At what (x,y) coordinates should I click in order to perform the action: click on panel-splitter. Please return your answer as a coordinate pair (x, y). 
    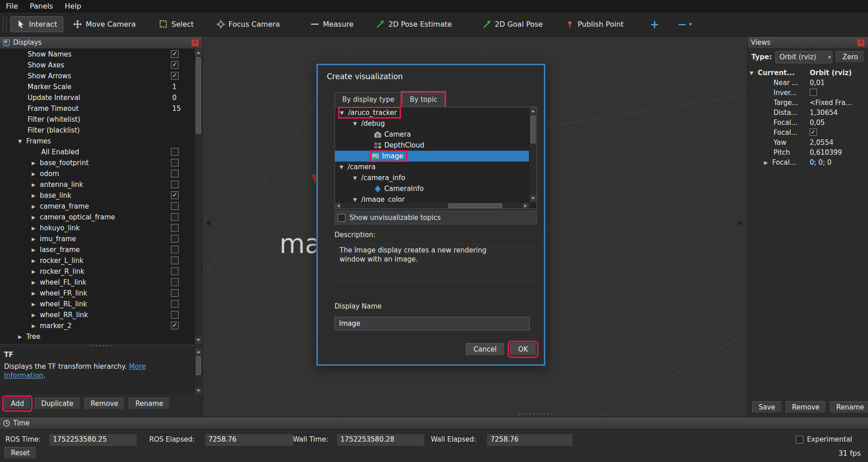
    Looking at the image, I should click on (101, 346).